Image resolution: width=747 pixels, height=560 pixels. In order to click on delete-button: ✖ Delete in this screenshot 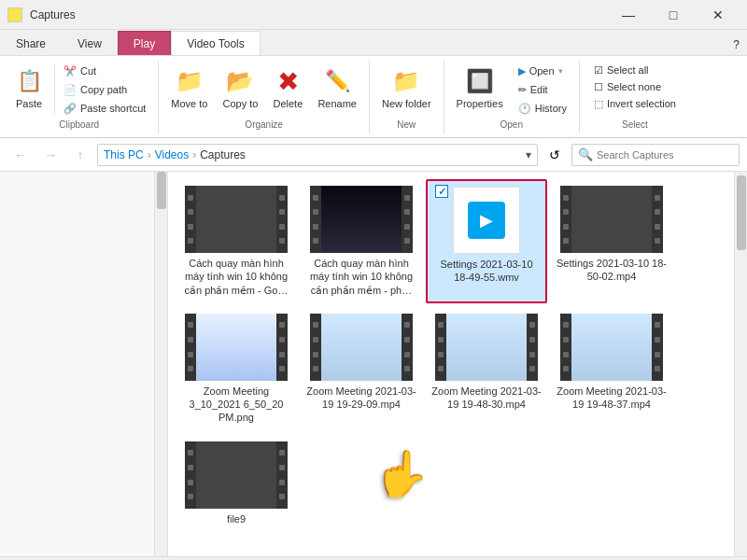, I will do `click(288, 88)`.